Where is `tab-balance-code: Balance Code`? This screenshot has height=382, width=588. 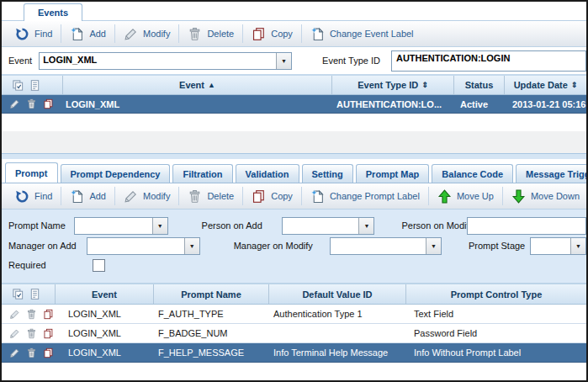
tab-balance-code: Balance Code is located at coordinates (473, 173).